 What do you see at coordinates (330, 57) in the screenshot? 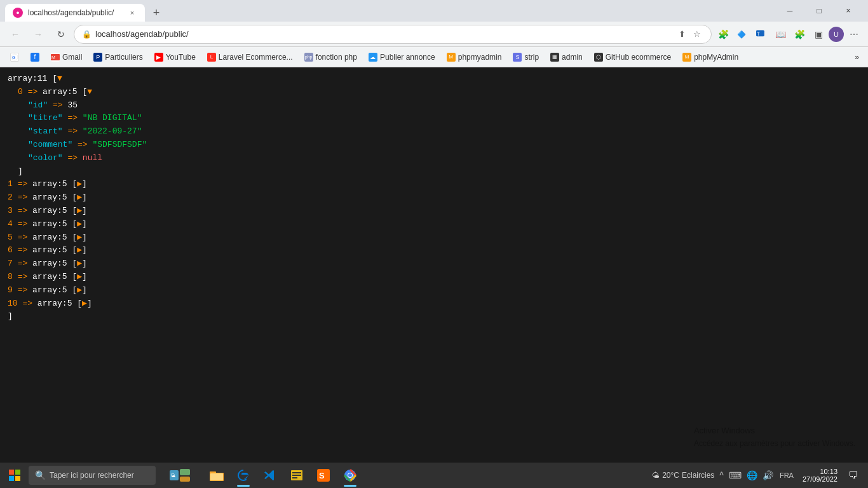
I see `bookmark-php: php fonction php` at bounding box center [330, 57].